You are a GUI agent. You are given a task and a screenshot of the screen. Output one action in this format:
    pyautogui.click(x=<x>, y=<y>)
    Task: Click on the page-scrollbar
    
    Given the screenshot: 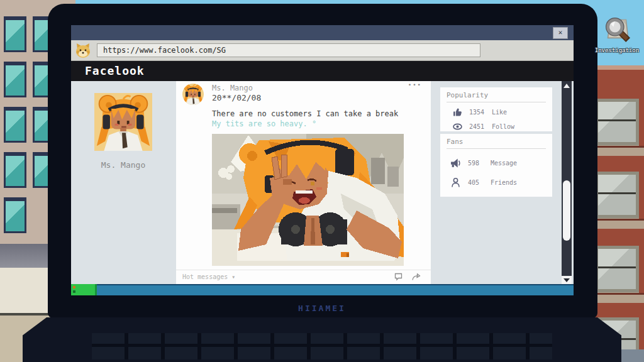 What is the action you would take?
    pyautogui.click(x=567, y=182)
    